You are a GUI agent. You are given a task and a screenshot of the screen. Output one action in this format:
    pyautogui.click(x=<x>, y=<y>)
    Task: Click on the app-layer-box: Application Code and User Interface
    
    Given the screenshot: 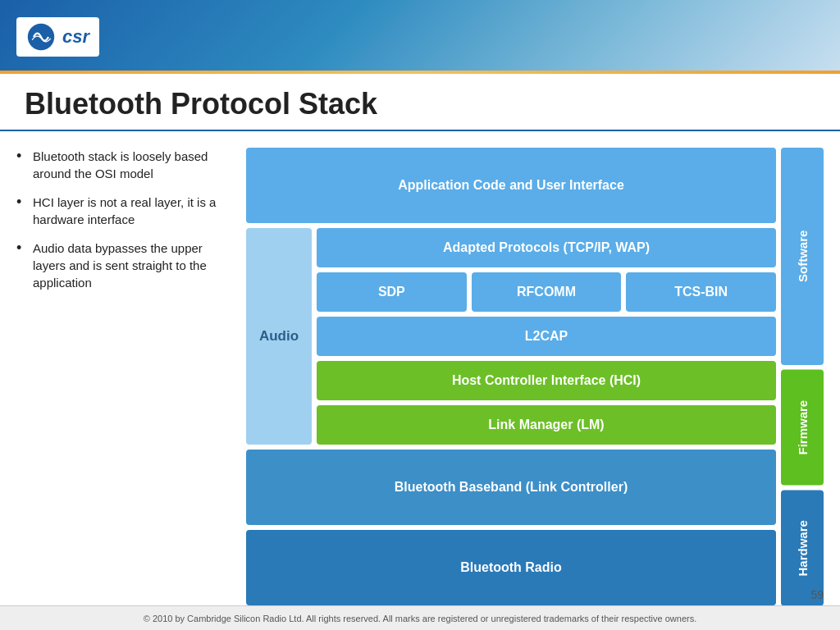 What is the action you would take?
    pyautogui.click(x=511, y=185)
    